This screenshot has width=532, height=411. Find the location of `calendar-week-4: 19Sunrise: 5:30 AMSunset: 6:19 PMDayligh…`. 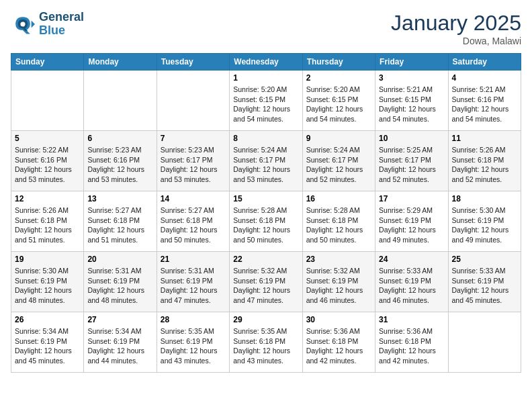

calendar-week-4: 19Sunrise: 5:30 AMSunset: 6:19 PMDayligh… is located at coordinates (266, 282).